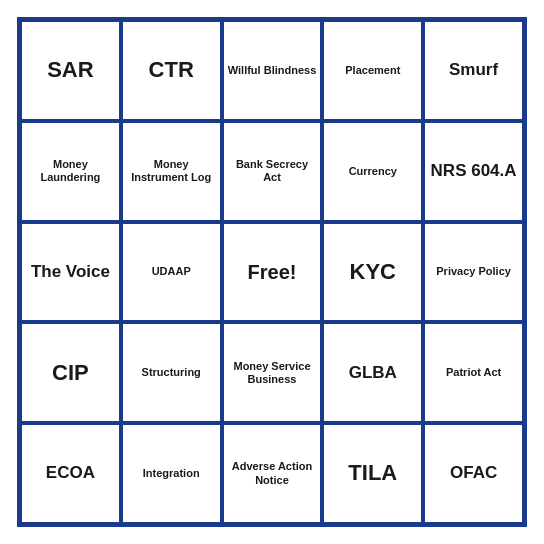  What do you see at coordinates (272, 70) in the screenshot?
I see `bingo-cell-r0c2: Willful Blindness` at bounding box center [272, 70].